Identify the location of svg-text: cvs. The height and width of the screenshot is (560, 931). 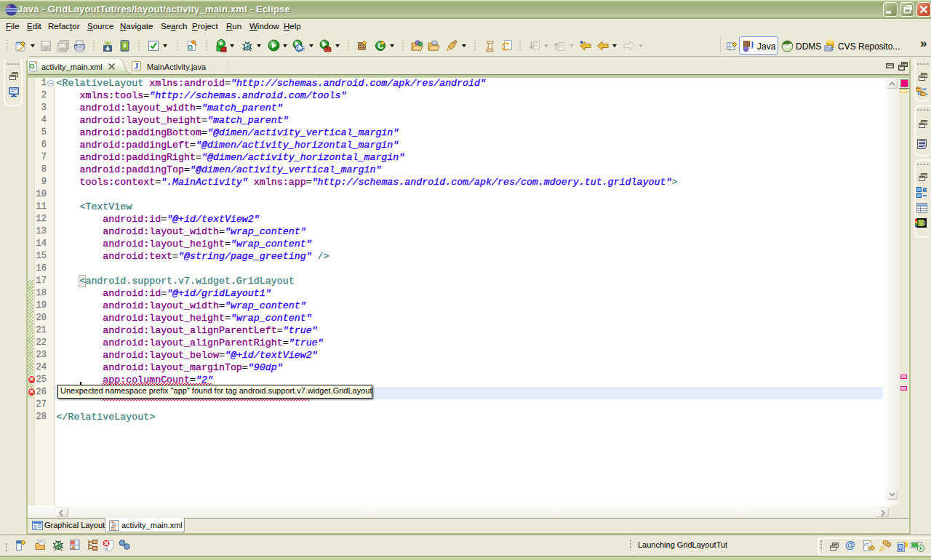
(829, 48).